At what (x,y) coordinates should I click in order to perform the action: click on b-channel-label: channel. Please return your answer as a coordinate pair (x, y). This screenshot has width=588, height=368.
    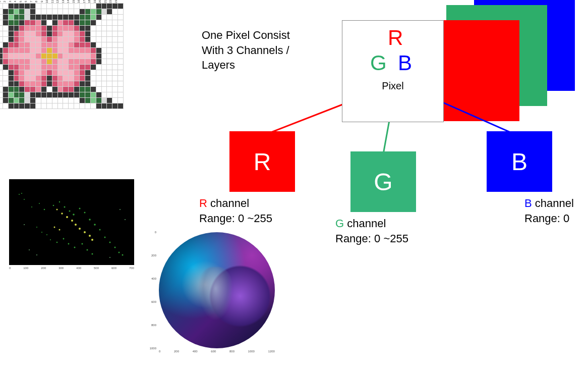
    Looking at the image, I should click on (553, 203).